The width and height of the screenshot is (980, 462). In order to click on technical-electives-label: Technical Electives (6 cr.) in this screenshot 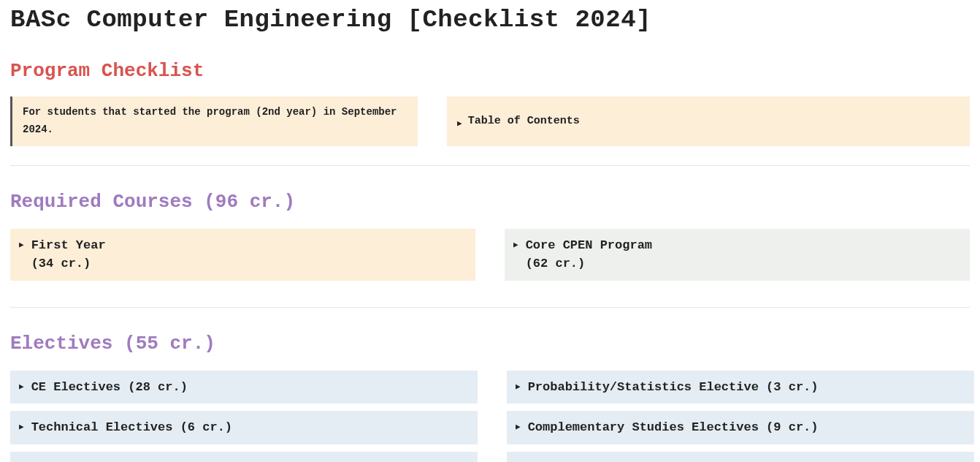, I will do `click(131, 428)`.